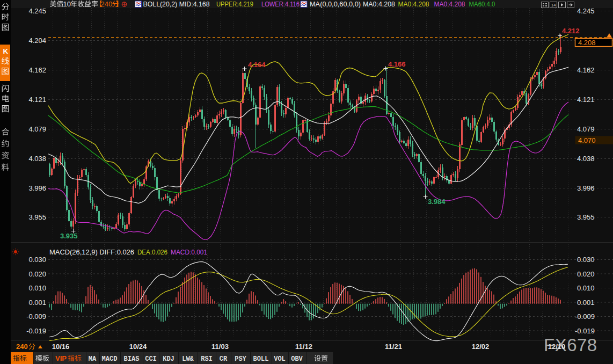 The width and height of the screenshot is (613, 364). Describe the element at coordinates (169, 359) in the screenshot. I see `svg-text: KDJ` at that location.